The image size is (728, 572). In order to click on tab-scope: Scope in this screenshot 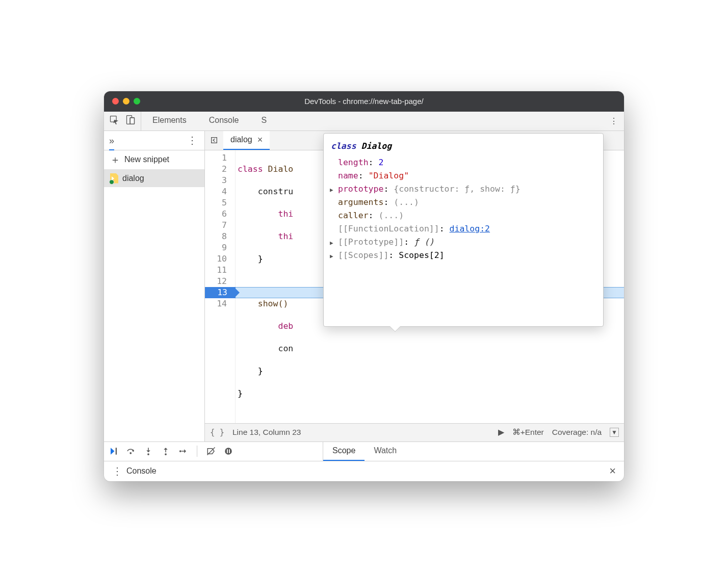, I will do `click(344, 452)`.